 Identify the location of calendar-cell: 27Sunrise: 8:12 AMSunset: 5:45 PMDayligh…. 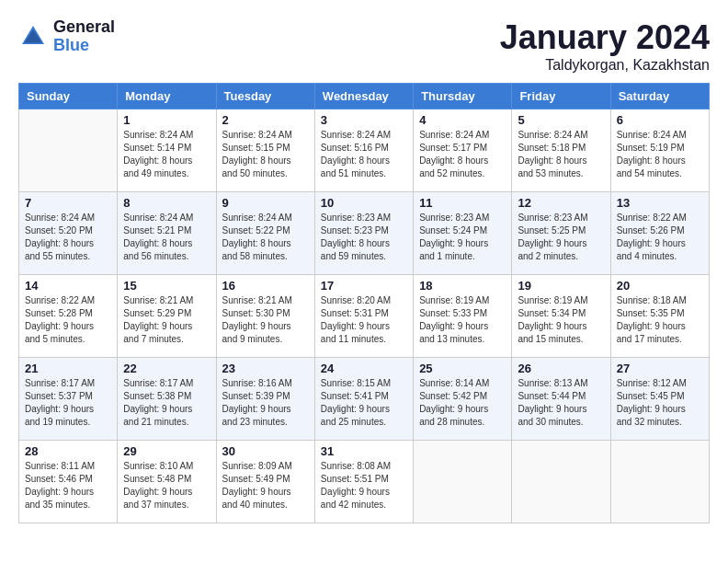
(660, 399).